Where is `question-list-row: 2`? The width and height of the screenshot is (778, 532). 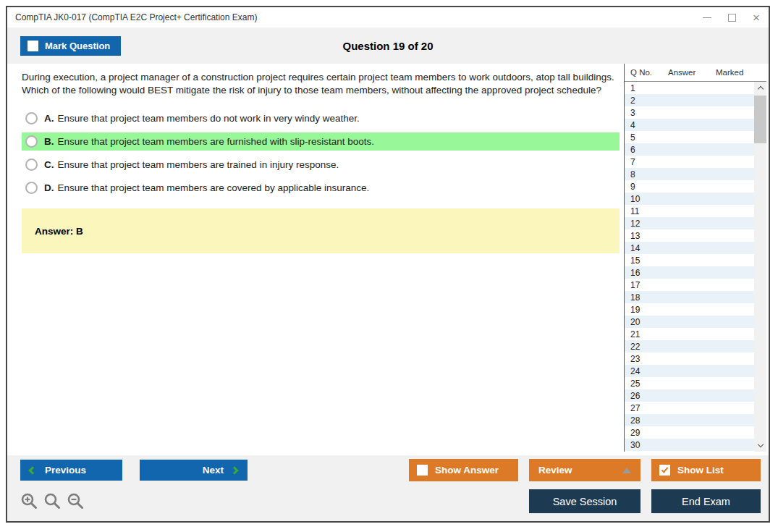
question-list-row: 2 is located at coordinates (689, 100).